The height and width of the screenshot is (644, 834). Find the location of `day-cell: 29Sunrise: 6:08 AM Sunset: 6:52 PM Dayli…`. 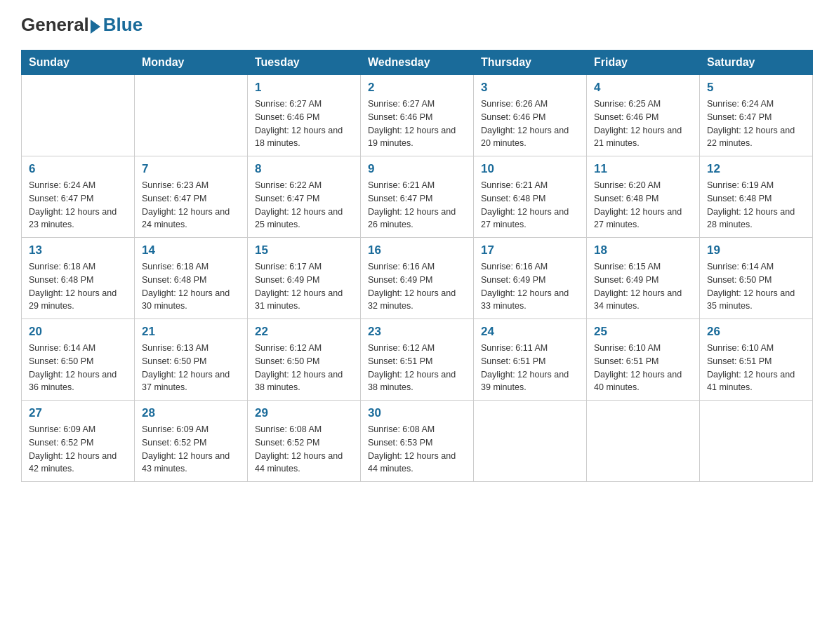

day-cell: 29Sunrise: 6:08 AM Sunset: 6:52 PM Dayli… is located at coordinates (305, 441).